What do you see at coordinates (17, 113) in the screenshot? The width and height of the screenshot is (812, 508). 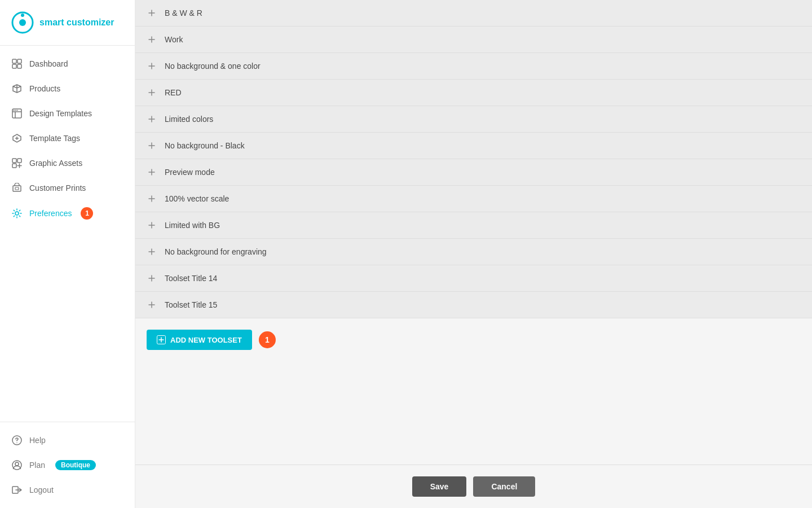 I see `design-templates-icon` at bounding box center [17, 113].